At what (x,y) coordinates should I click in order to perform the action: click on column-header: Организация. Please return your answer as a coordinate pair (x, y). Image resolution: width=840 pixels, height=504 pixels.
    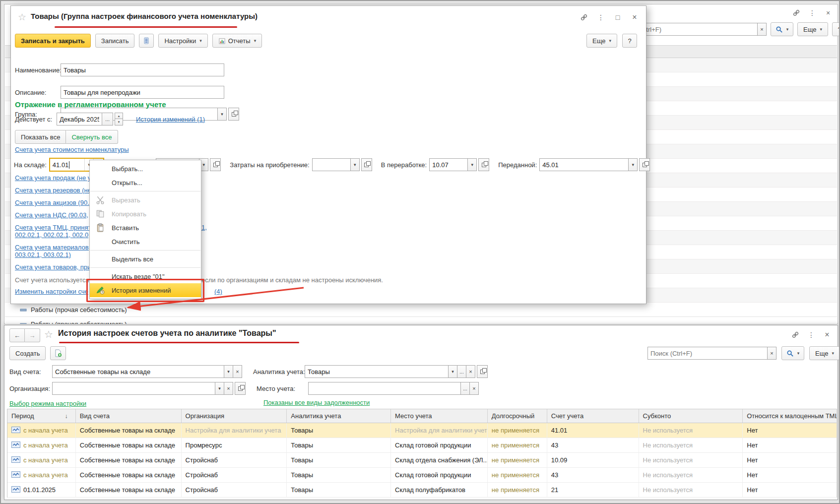
    Looking at the image, I should click on (234, 416).